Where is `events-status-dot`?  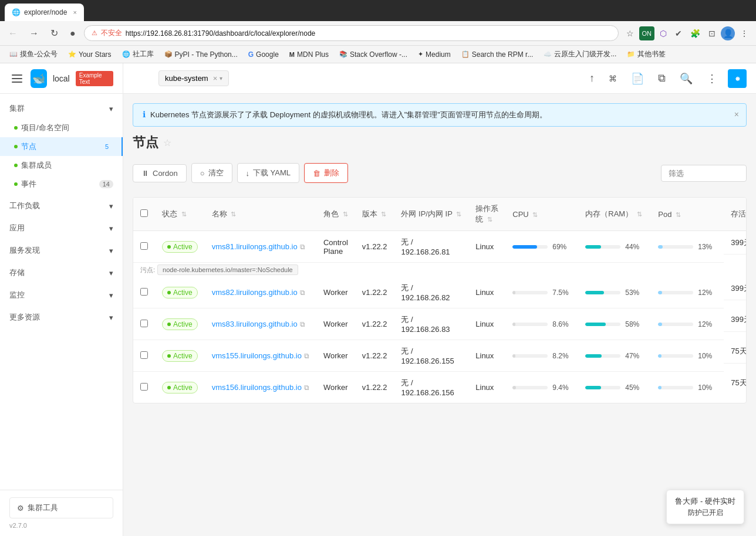 events-status-dot is located at coordinates (16, 184).